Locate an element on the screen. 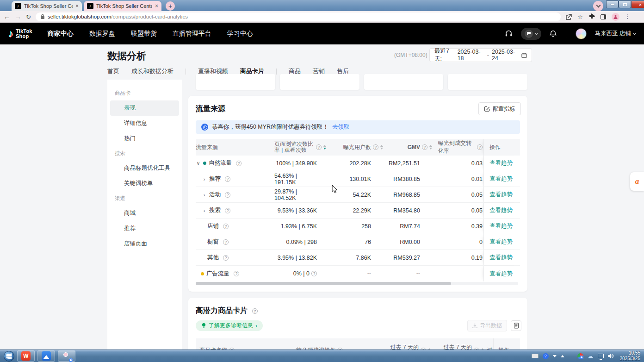 Image resolution: width=644 pixels, height=362 pixels. bookmark-star-icon: ☆ is located at coordinates (580, 17).